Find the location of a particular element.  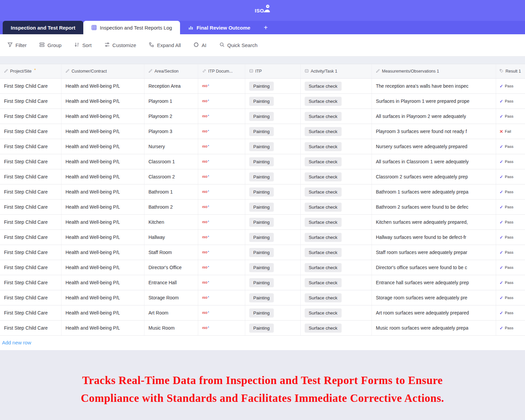

cell-measurements: The reception area's walls have been ins… is located at coordinates (434, 86).